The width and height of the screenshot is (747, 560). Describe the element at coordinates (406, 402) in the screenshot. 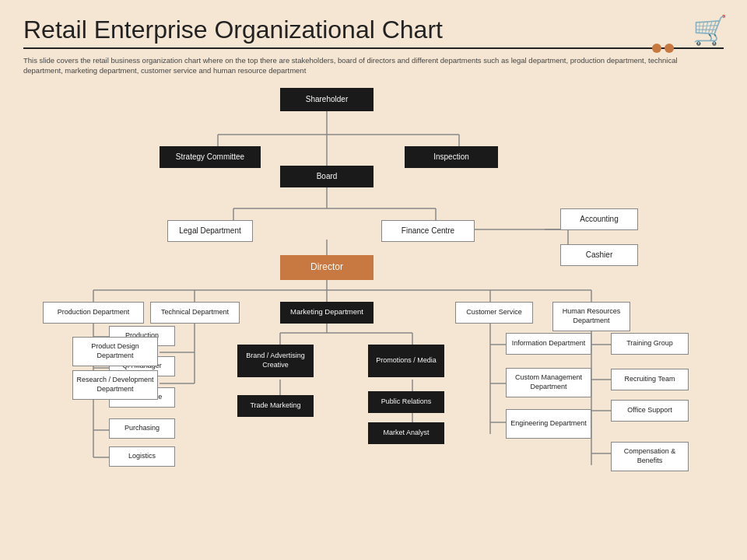

I see `public-relations-node: Public Relations` at that location.